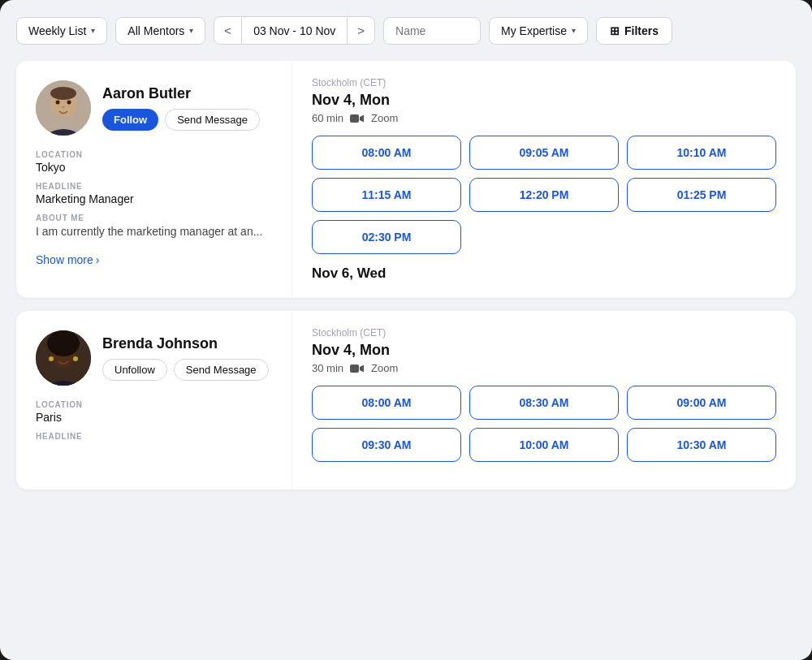  I want to click on follow-button: Follow, so click(130, 120).